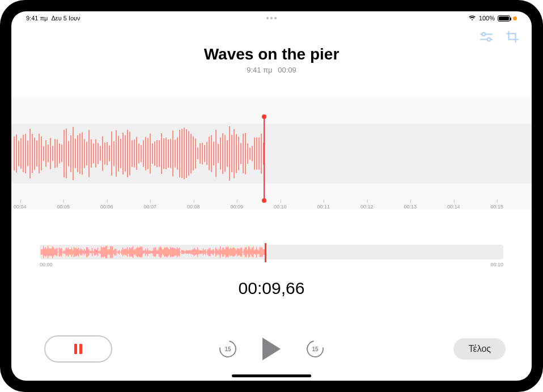 The image size is (543, 392). What do you see at coordinates (78, 349) in the screenshot?
I see `pause-icon` at bounding box center [78, 349].